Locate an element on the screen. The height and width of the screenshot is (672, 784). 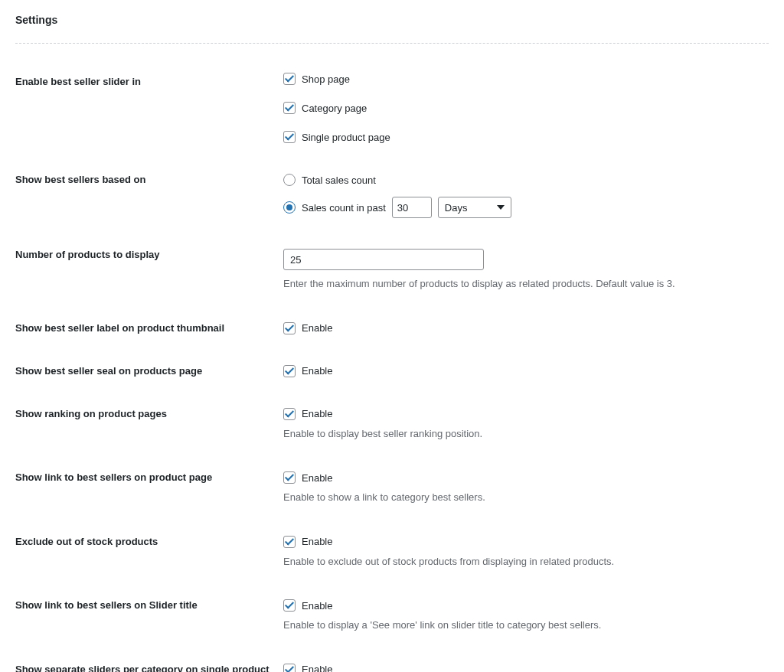
radio-sales-in-past is located at coordinates (289, 207).